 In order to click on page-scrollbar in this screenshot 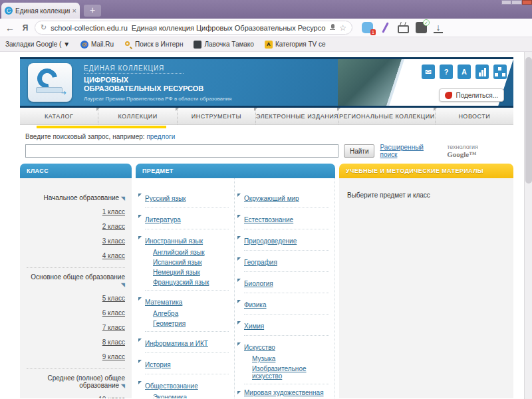, I will do `click(528, 225)`.